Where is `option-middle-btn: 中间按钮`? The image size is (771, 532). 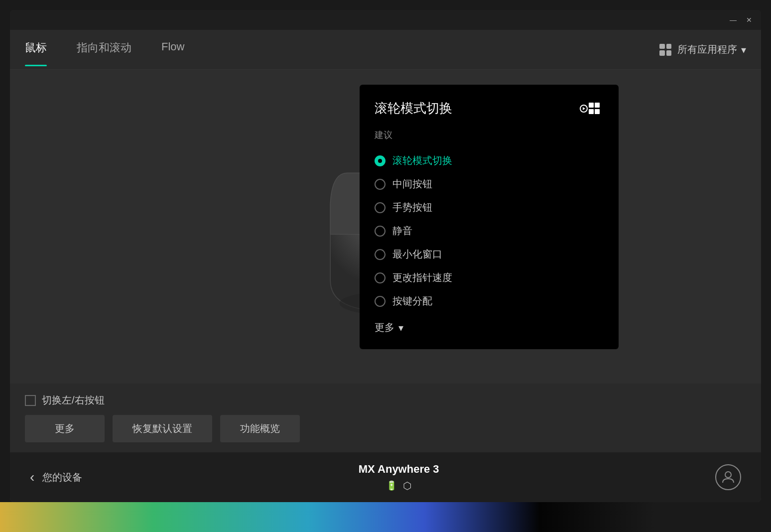 option-middle-btn: 中间按钮 is located at coordinates (489, 184).